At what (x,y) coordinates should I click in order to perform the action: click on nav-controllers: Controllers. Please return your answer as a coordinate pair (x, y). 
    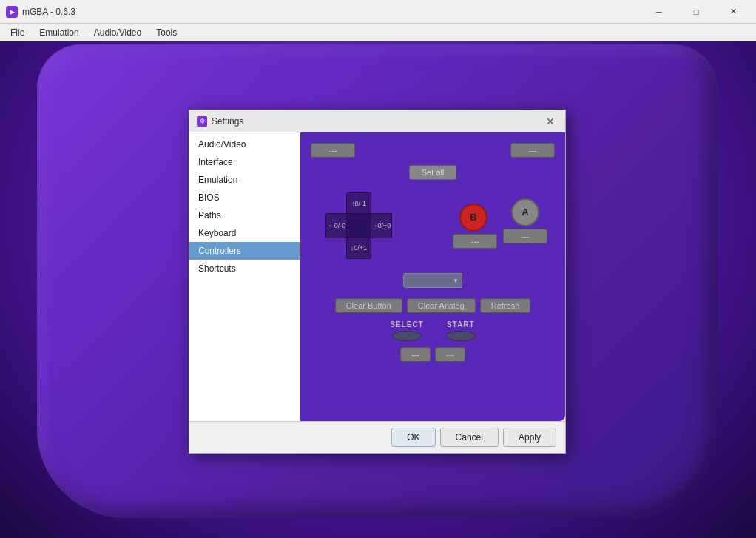
    Looking at the image, I should click on (244, 251).